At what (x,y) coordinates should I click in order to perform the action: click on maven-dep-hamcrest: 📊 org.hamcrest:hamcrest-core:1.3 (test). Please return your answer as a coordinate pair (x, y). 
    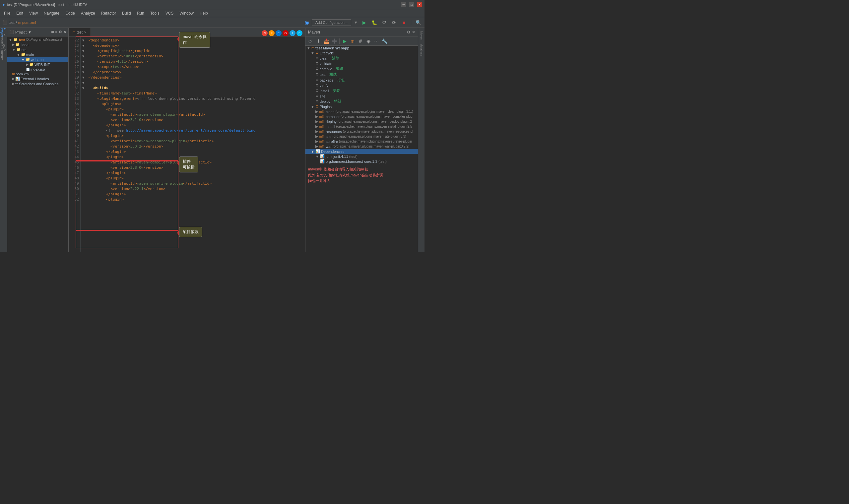
    Looking at the image, I should click on (361, 161).